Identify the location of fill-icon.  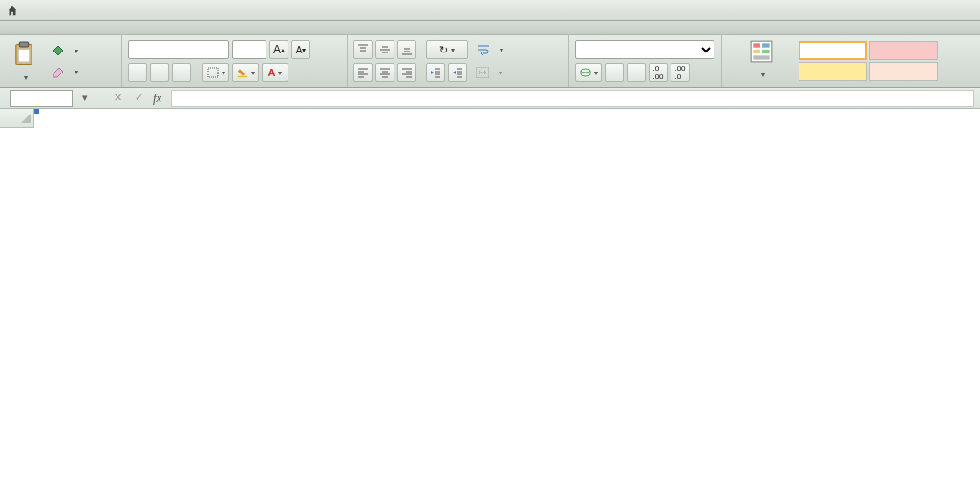
(58, 51).